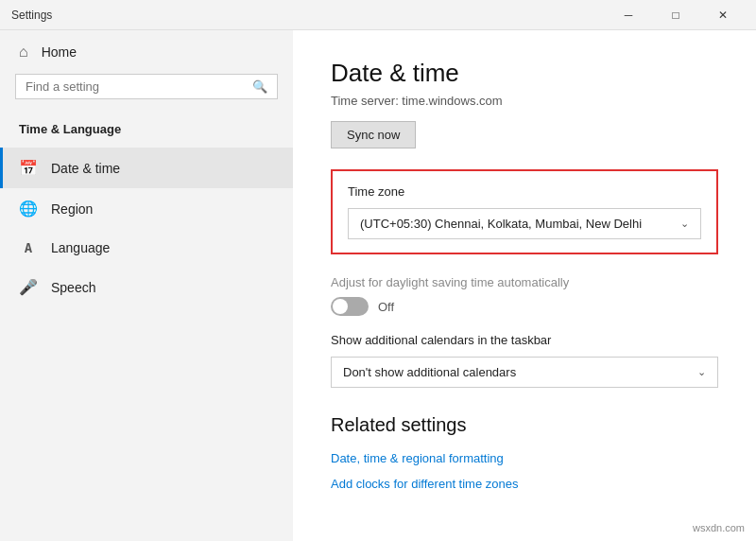 This screenshot has width=756, height=541. Describe the element at coordinates (524, 484) in the screenshot. I see `related-link-clocks: Add clocks for different time zones` at that location.